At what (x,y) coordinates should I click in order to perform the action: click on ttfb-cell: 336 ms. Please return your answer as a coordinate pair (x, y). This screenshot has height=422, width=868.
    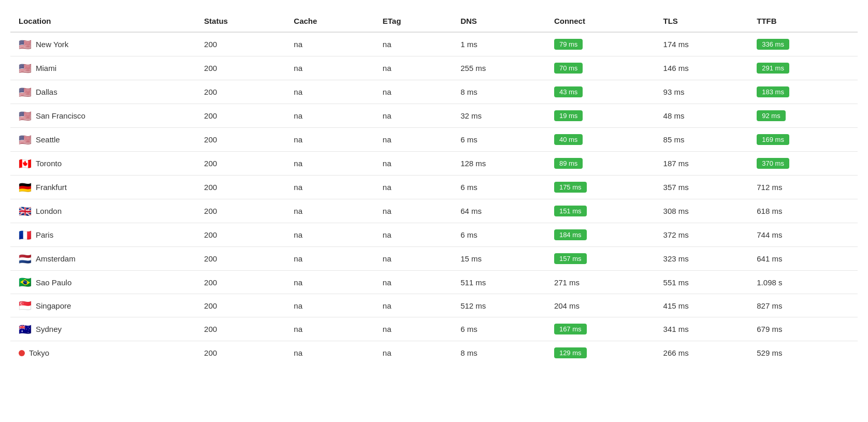
    Looking at the image, I should click on (803, 45).